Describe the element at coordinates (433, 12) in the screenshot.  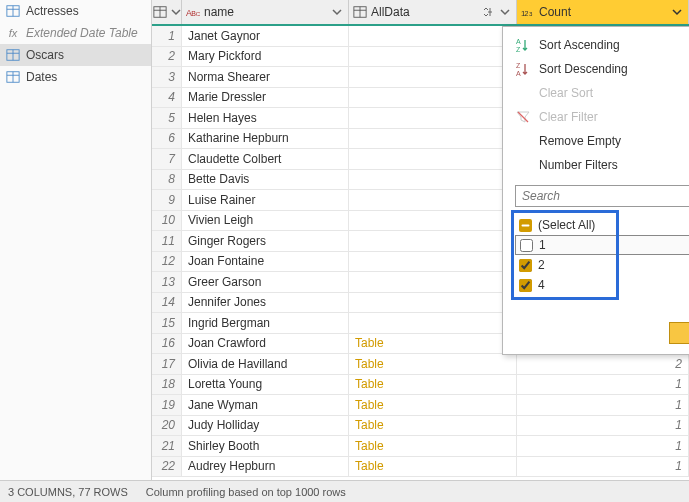
I see `column-header-alldata: AllData` at that location.